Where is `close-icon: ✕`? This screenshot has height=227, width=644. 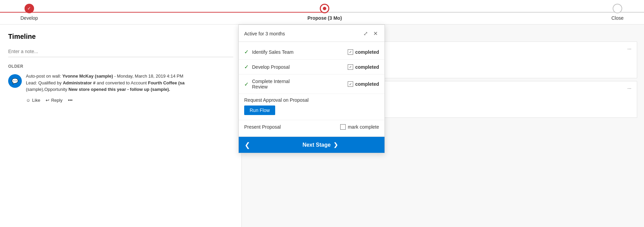 close-icon: ✕ is located at coordinates (375, 33).